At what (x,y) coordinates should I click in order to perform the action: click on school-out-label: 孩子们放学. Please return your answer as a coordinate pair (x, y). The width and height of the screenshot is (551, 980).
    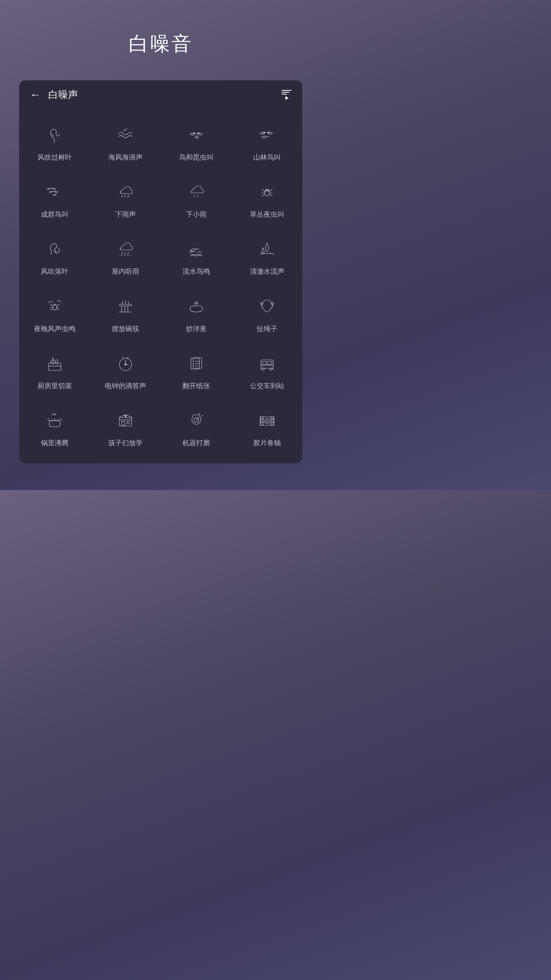
    Looking at the image, I should click on (126, 443).